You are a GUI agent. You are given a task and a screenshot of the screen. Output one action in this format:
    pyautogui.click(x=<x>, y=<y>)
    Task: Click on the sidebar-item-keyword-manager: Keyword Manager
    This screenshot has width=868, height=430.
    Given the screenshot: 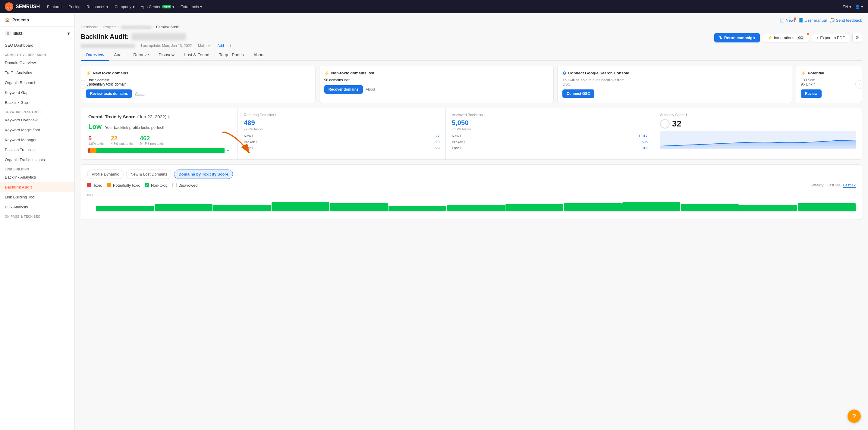 What is the action you would take?
    pyautogui.click(x=37, y=140)
    